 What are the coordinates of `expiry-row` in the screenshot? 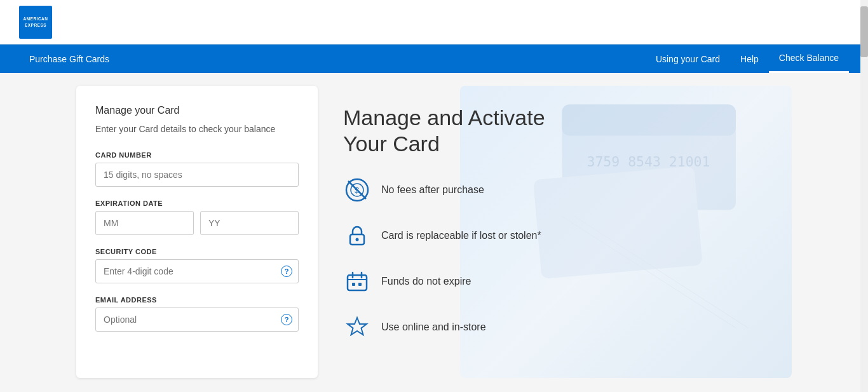 It's located at (197, 223).